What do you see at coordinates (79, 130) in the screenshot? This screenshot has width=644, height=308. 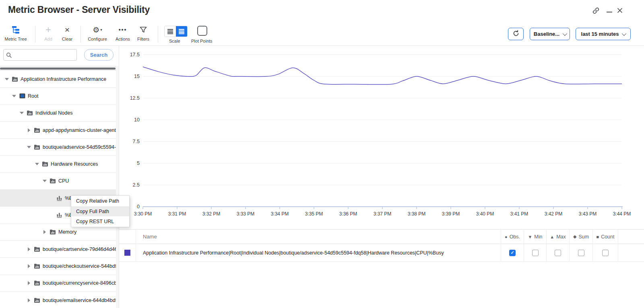 I see `tree-item-label: appd-appdynamics-cluster-agent-app` at bounding box center [79, 130].